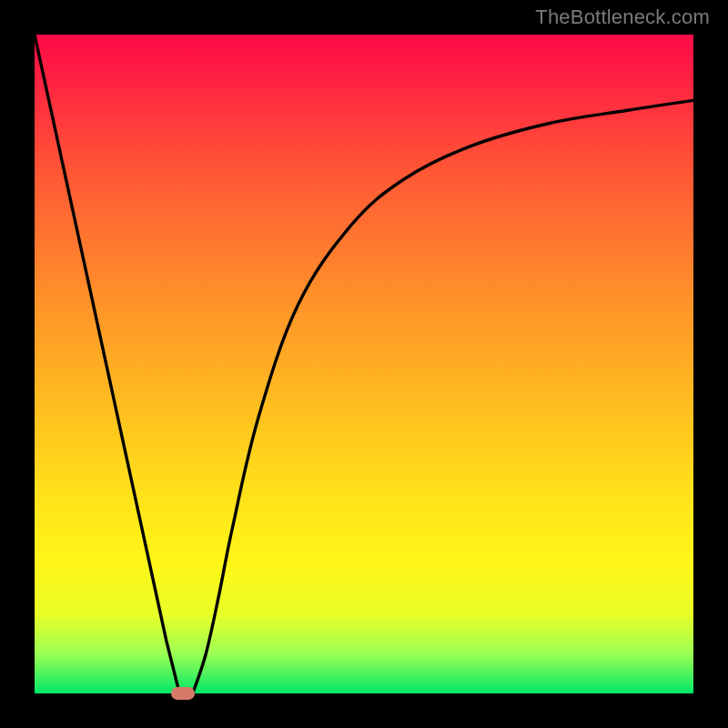  Describe the element at coordinates (183, 693) in the screenshot. I see `minimum-marker` at that location.